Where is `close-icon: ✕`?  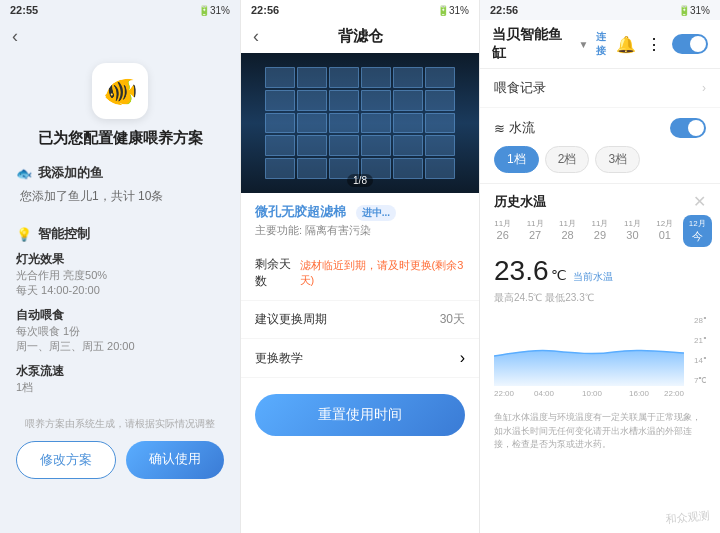 close-icon: ✕ is located at coordinates (700, 202).